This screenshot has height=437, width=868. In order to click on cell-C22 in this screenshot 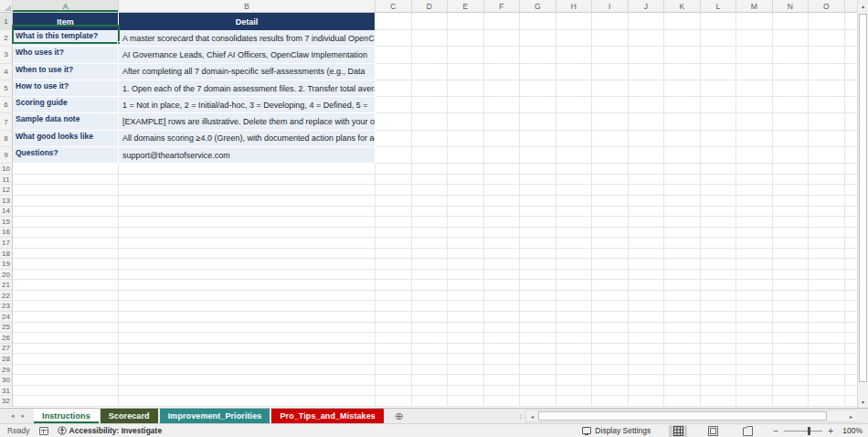, I will do `click(394, 296)`.